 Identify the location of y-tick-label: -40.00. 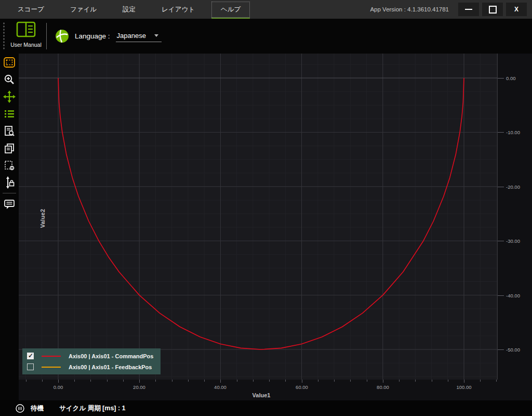
(513, 295).